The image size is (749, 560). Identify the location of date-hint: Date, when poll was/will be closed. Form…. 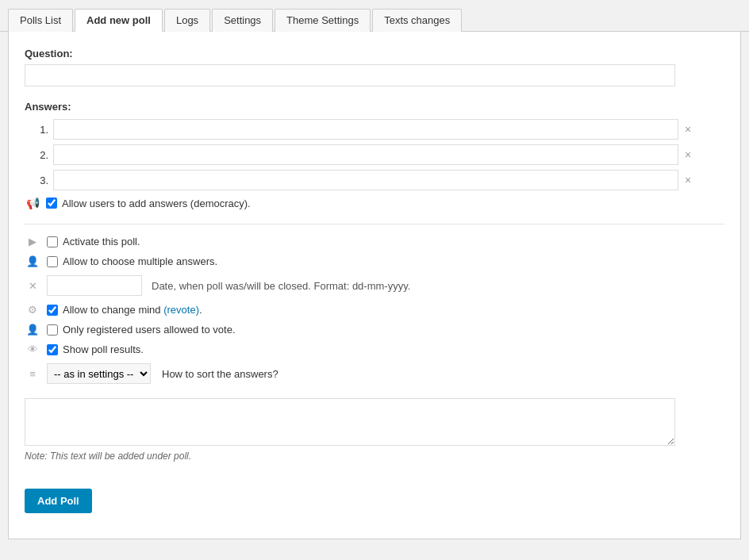
(281, 286).